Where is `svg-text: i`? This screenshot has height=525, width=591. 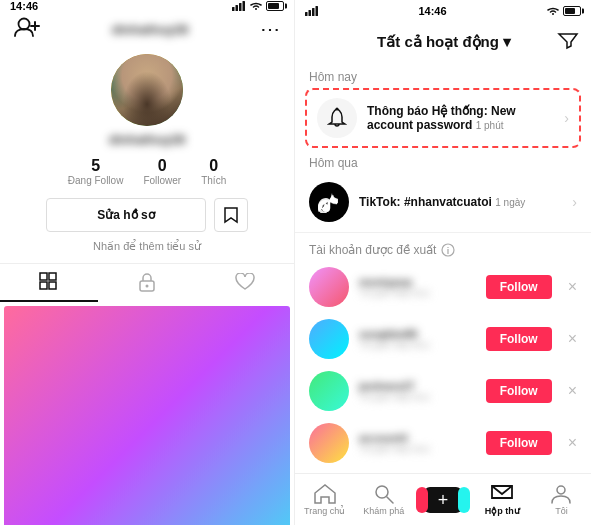 svg-text: i is located at coordinates (448, 251).